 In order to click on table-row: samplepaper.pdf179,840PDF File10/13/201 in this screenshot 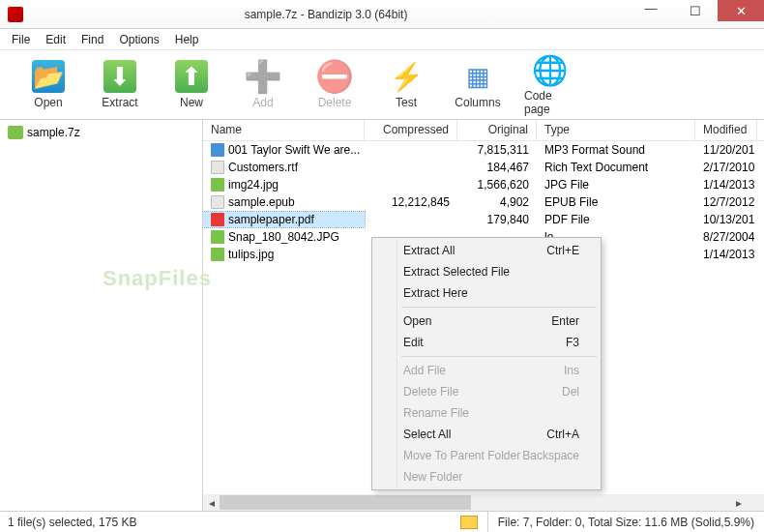, I will do `click(484, 220)`.